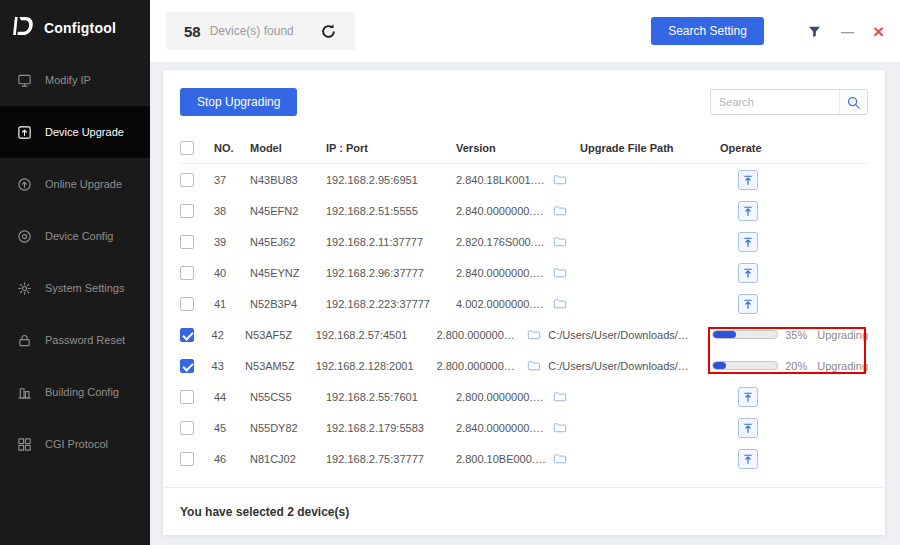  Describe the element at coordinates (75, 236) in the screenshot. I see `sidebar-item-device-config: Device Config` at that location.